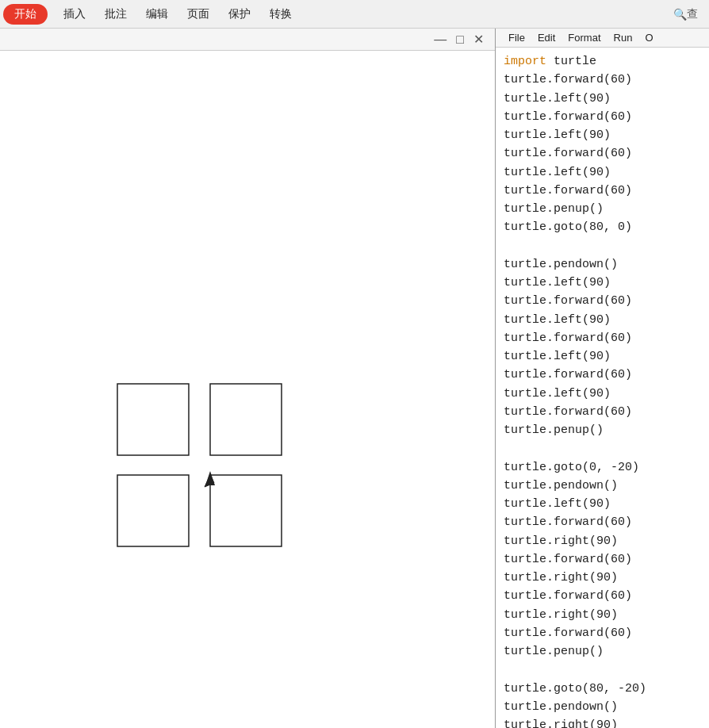 The image size is (709, 728). Describe the element at coordinates (692, 14) in the screenshot. I see `search-label: 查` at that location.